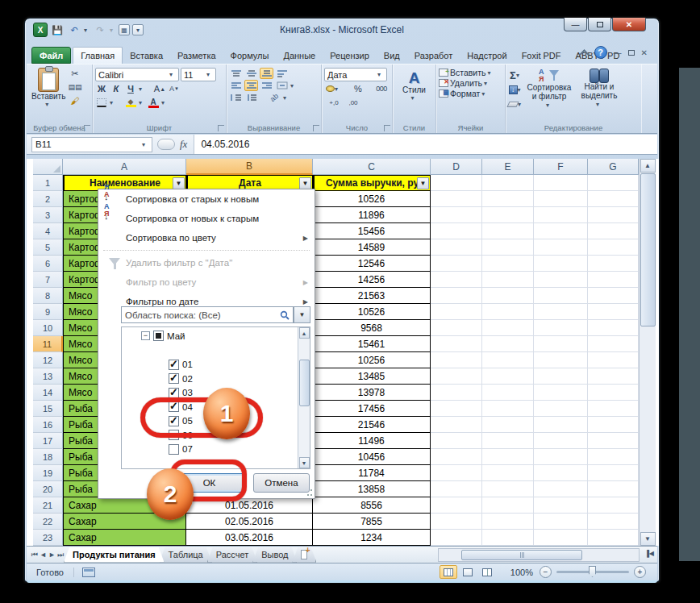  I want to click on tree-scroll-down-icon: ▼, so click(305, 463).